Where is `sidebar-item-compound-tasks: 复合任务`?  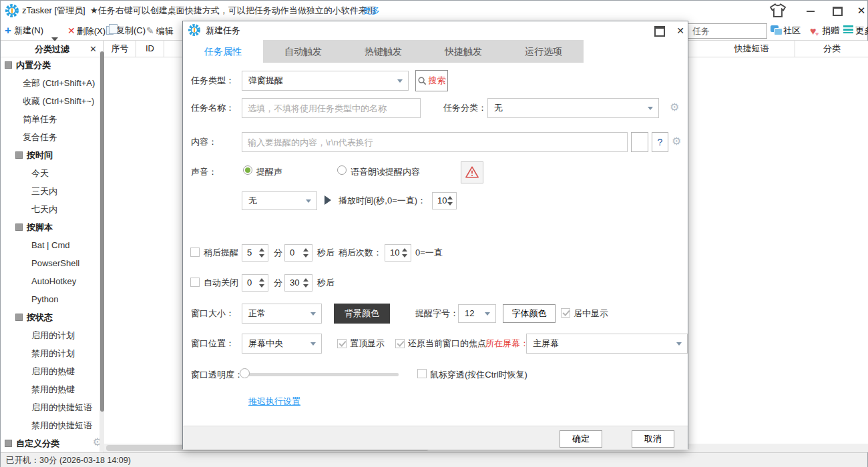 sidebar-item-compound-tasks: 复合任务 is located at coordinates (50, 137).